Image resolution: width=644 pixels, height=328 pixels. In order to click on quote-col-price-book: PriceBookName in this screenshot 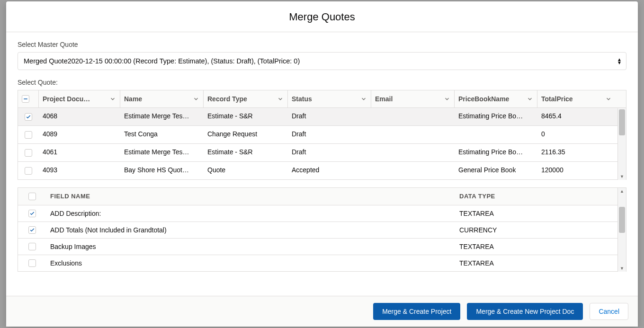, I will do `click(496, 99)`.